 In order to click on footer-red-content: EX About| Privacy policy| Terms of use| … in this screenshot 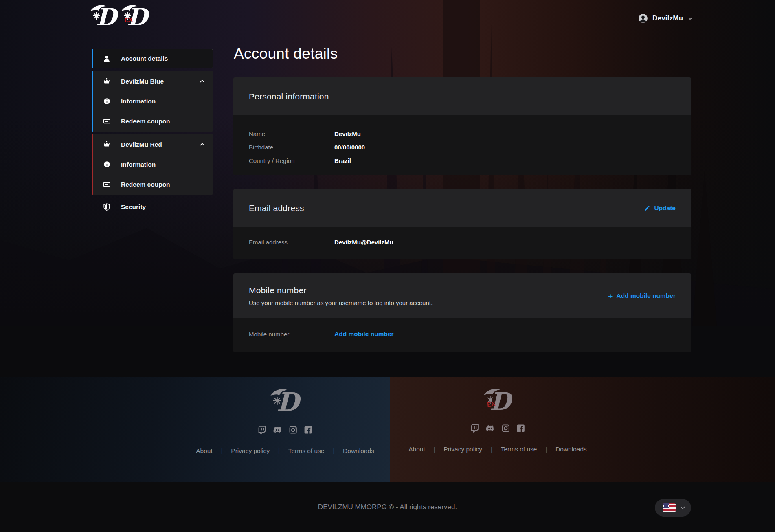, I will do `click(498, 420)`.